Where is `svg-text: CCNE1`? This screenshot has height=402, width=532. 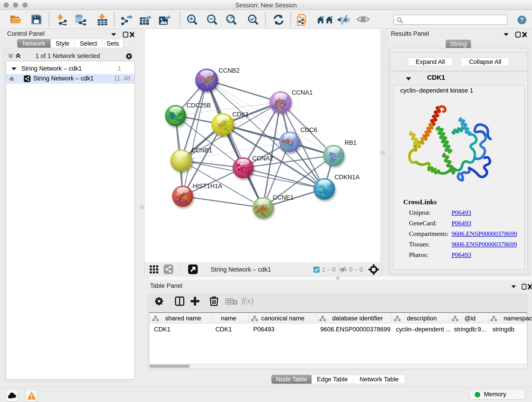
svg-text: CCNE1 is located at coordinates (283, 198).